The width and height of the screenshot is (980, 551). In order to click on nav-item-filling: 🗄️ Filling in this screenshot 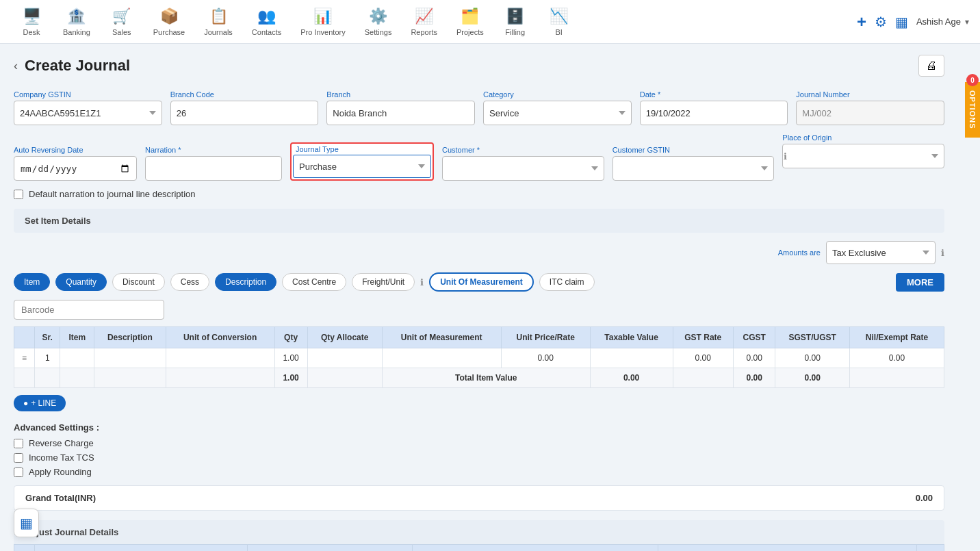, I will do `click(515, 22)`.